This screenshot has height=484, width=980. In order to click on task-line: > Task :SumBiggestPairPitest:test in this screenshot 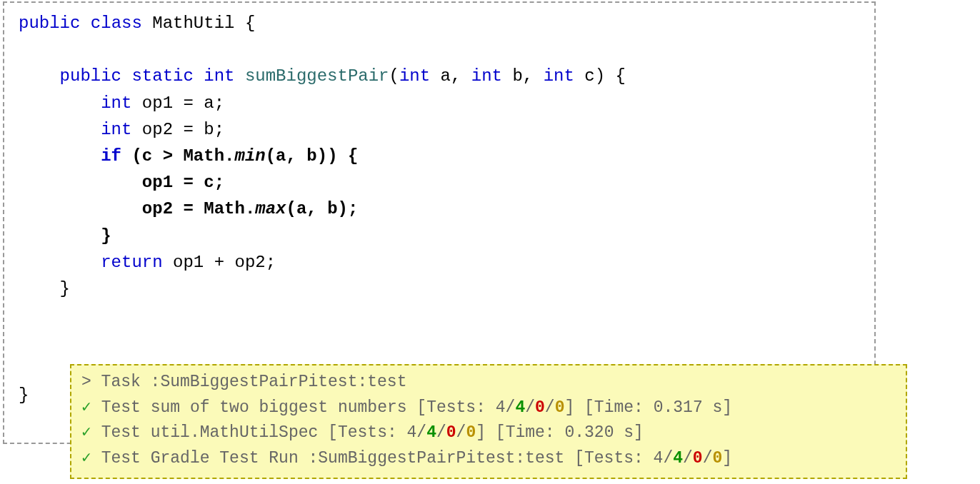, I will do `click(244, 382)`.